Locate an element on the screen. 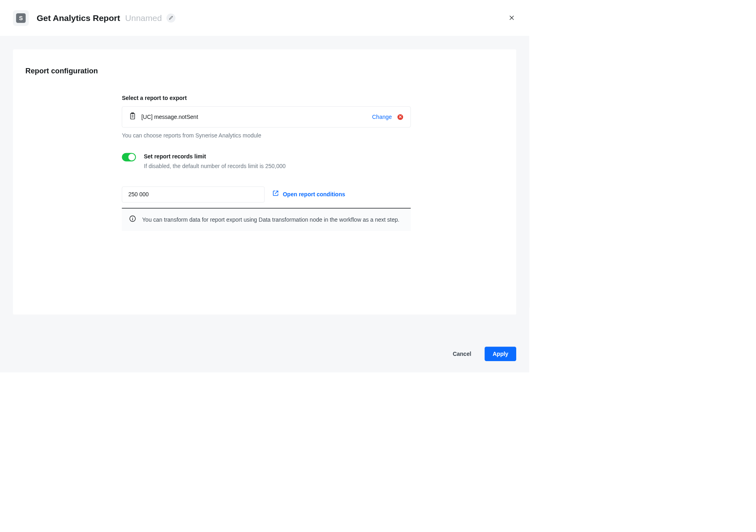 The width and height of the screenshot is (756, 532). section-title: Report configuration is located at coordinates (264, 71).